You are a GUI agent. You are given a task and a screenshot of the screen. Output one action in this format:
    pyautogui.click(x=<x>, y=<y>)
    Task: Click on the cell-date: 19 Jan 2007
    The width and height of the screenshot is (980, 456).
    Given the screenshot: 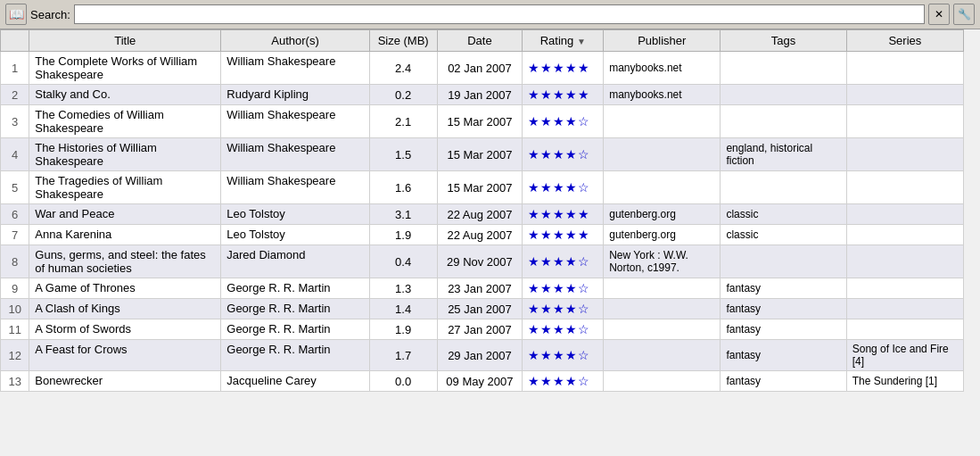 What is the action you would take?
    pyautogui.click(x=480, y=95)
    